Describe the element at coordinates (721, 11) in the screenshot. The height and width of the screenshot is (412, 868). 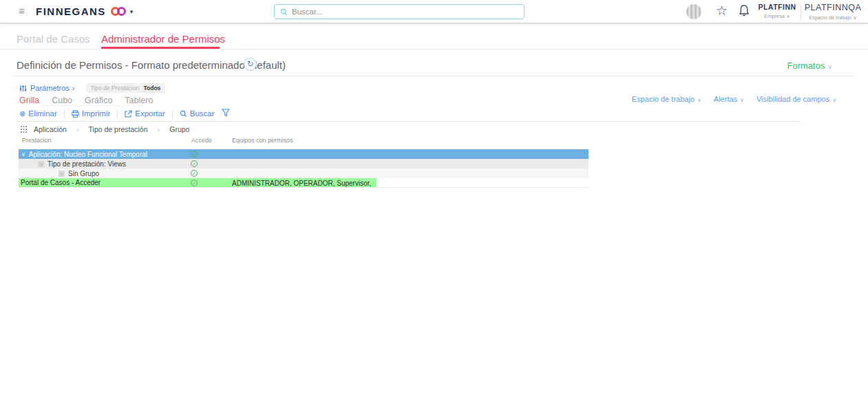
I see `star-icon: ☆` at that location.